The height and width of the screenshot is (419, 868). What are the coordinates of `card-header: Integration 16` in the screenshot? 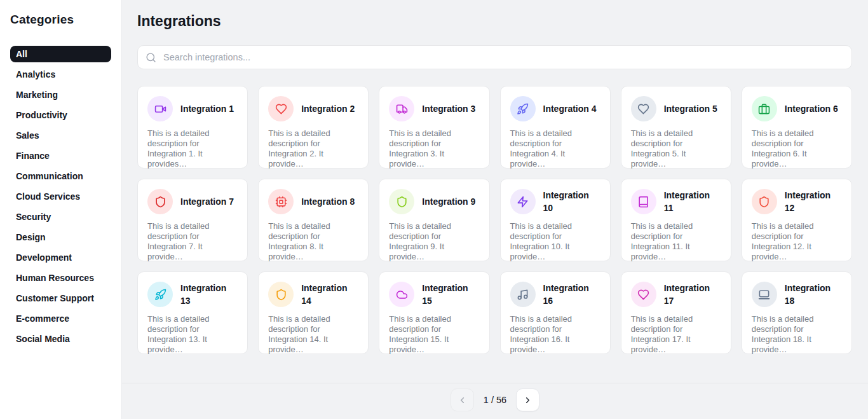 It's located at (555, 294).